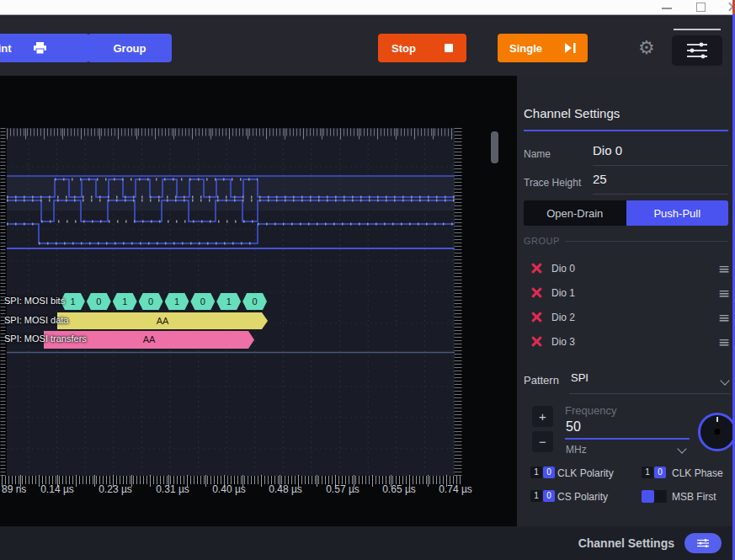 The image size is (735, 560). What do you see at coordinates (542, 472) in the screenshot?
I see `clk-polarity-toggle: 1 0` at bounding box center [542, 472].